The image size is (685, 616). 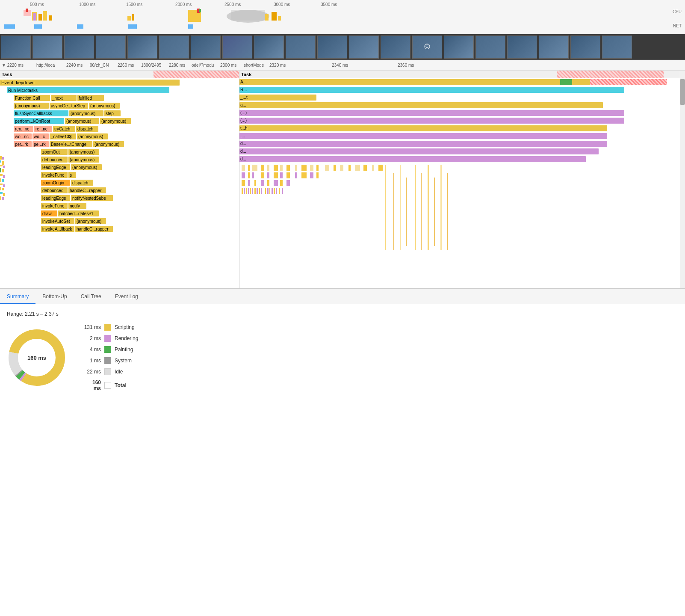 I want to click on filmstrip: ©, so click(x=342, y=47).